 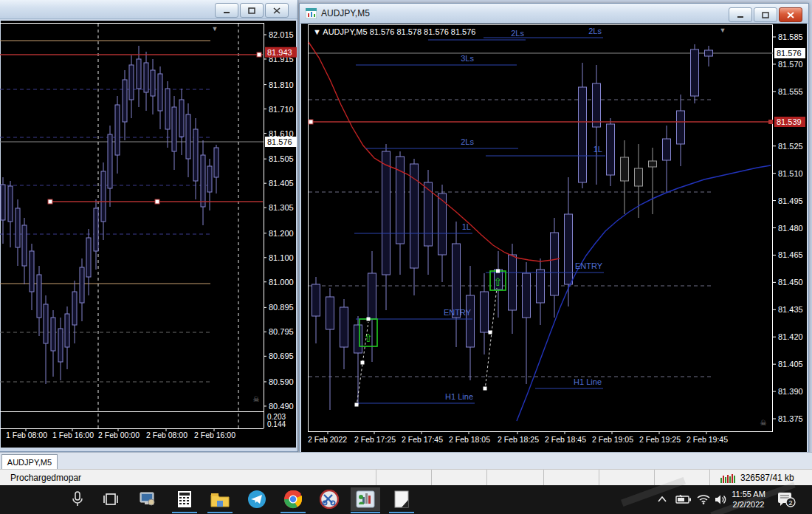 I want to click on status-account: Prochargedmopar, so click(x=46, y=478).